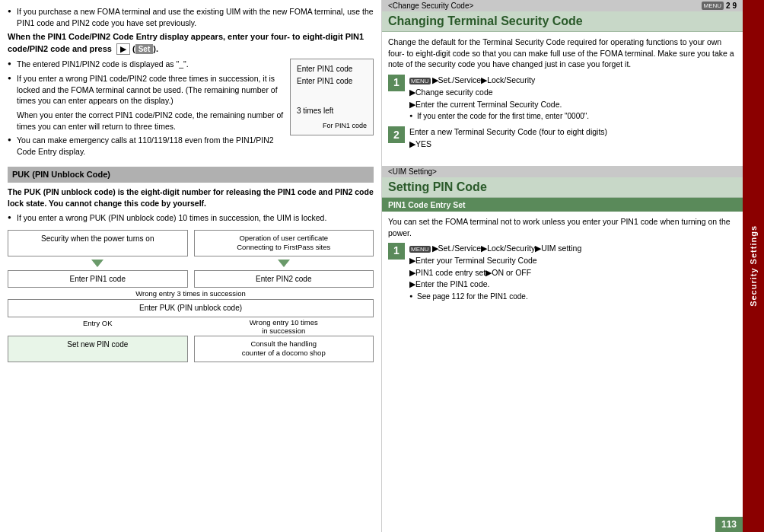  What do you see at coordinates (495, 297) in the screenshot?
I see `uim-step1-sub: See page 112 for the PIN1 code.` at bounding box center [495, 297].